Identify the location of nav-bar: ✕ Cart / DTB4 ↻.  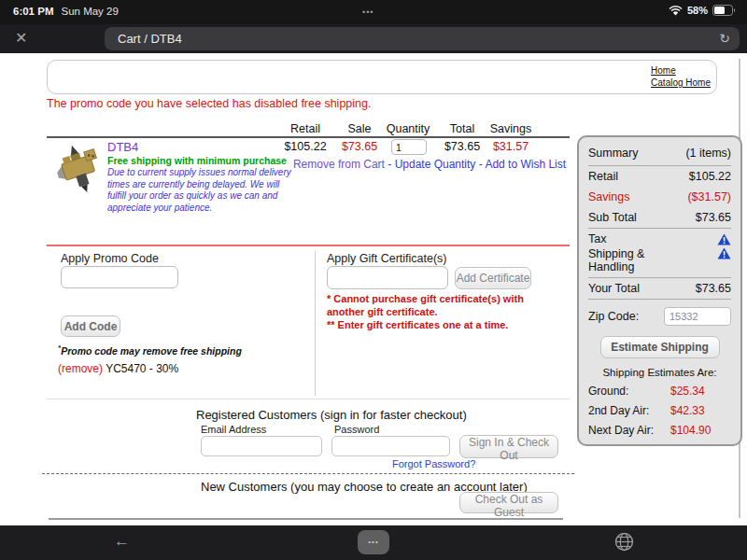
(374, 39).